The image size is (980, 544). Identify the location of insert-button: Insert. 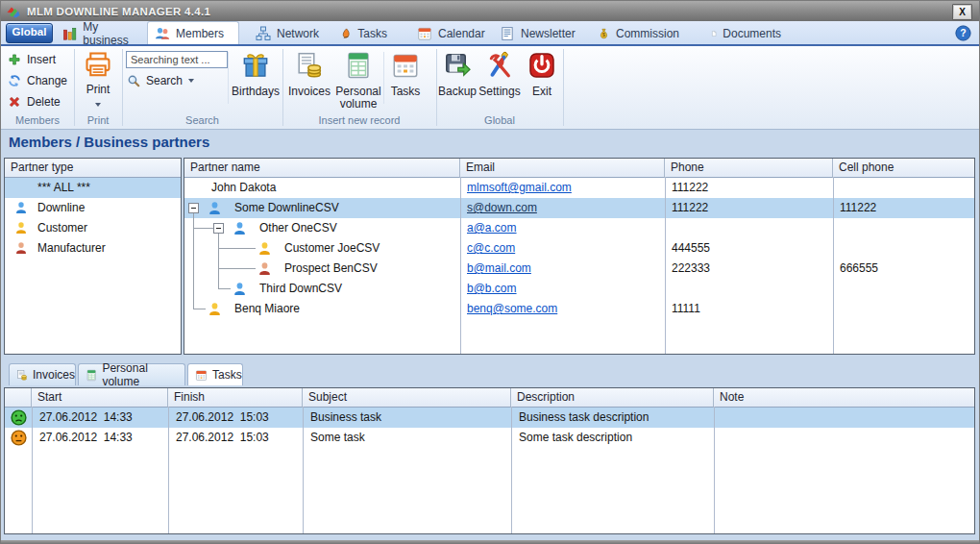
(32, 60).